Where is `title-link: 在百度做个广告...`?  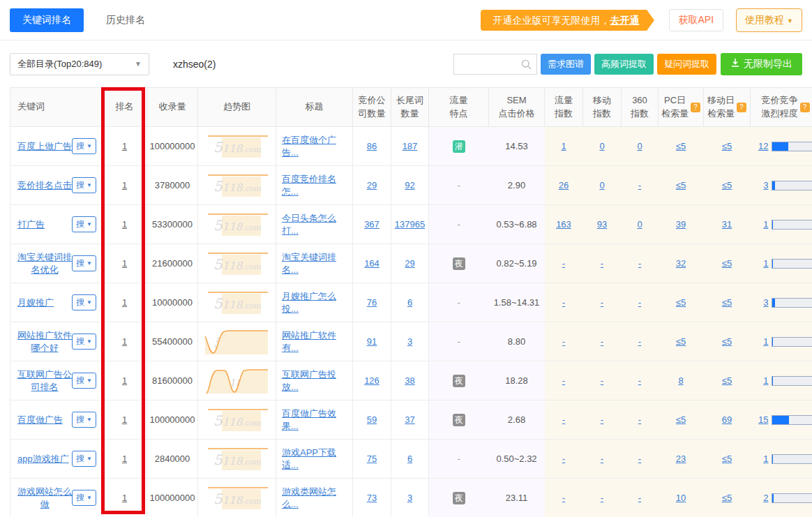 title-link: 在百度做个广告... is located at coordinates (309, 147).